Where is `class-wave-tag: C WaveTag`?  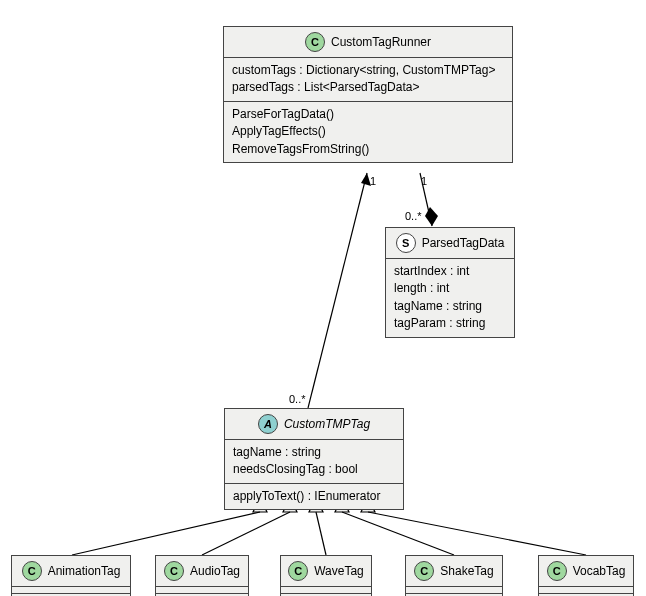
class-wave-tag: C WaveTag is located at coordinates (326, 576).